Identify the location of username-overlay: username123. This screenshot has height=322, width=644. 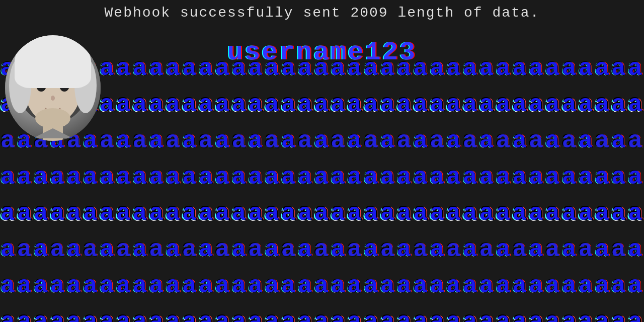
(322, 52).